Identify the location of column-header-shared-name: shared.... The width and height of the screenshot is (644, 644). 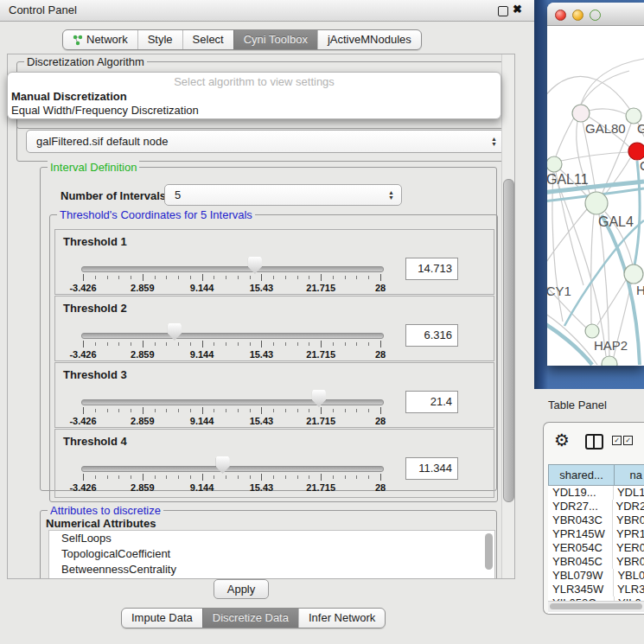
(581, 475).